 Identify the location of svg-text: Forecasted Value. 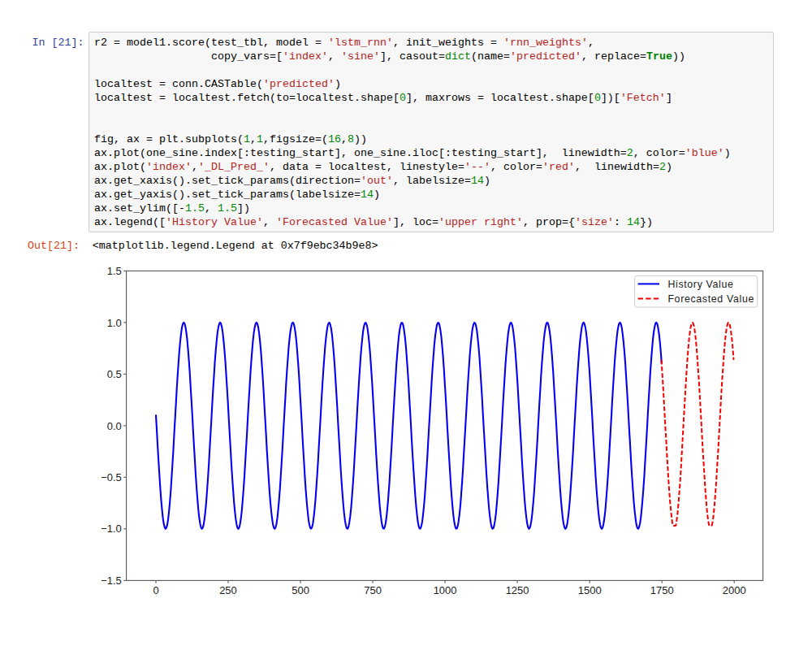
(711, 299).